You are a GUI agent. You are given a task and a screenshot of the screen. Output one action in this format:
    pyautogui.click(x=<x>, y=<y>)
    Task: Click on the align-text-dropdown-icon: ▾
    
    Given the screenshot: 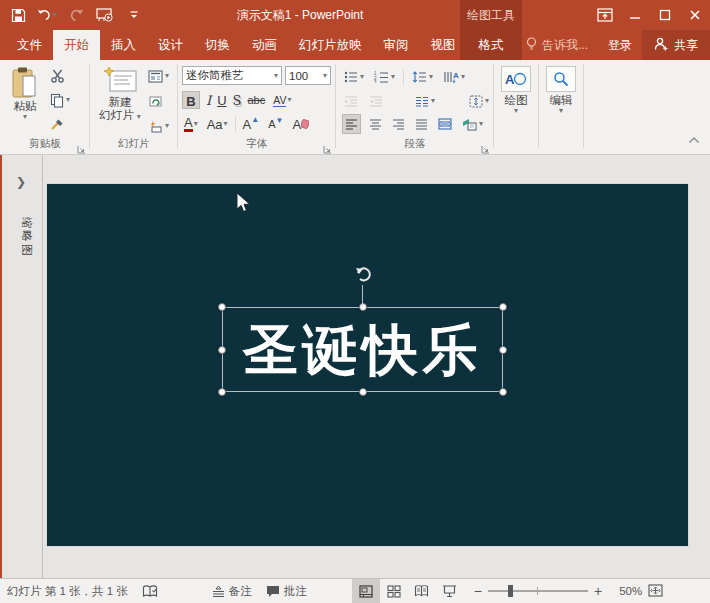 What is the action you would take?
    pyautogui.click(x=487, y=101)
    